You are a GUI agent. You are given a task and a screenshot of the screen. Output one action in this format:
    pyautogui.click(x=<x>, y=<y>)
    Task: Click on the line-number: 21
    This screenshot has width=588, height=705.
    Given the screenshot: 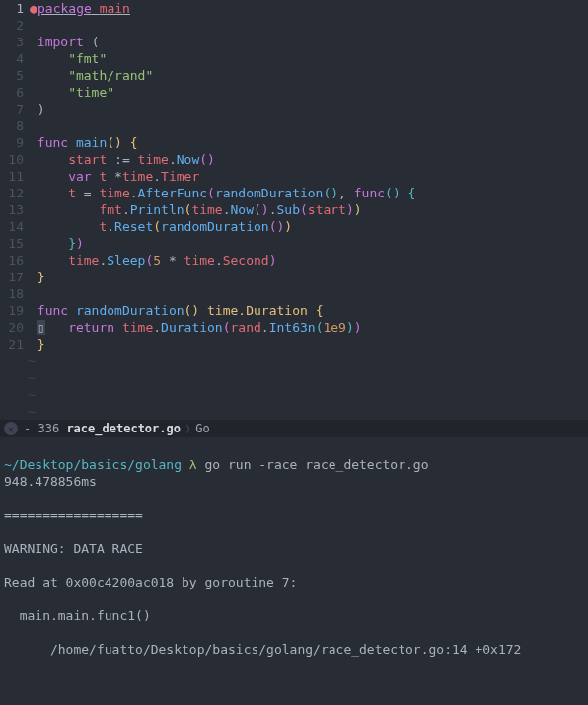 What is the action you would take?
    pyautogui.click(x=15, y=344)
    